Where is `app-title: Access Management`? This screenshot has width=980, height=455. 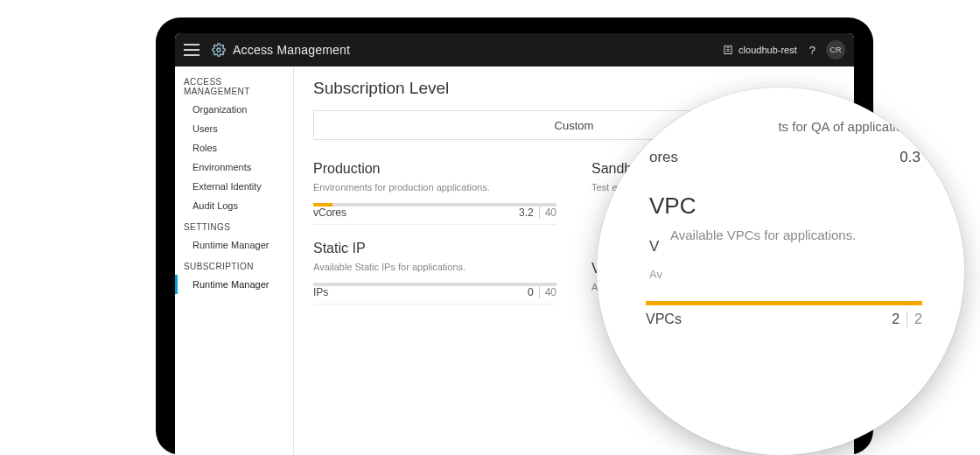
app-title: Access Management is located at coordinates (291, 50).